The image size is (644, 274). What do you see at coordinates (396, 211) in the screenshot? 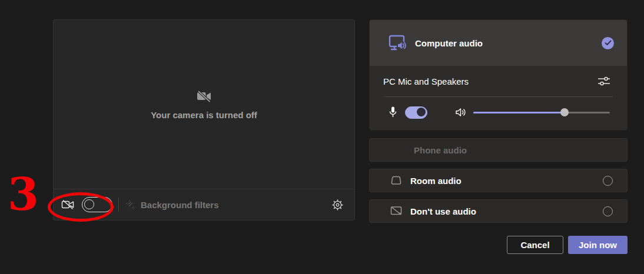
I see `no-audio-icon` at bounding box center [396, 211].